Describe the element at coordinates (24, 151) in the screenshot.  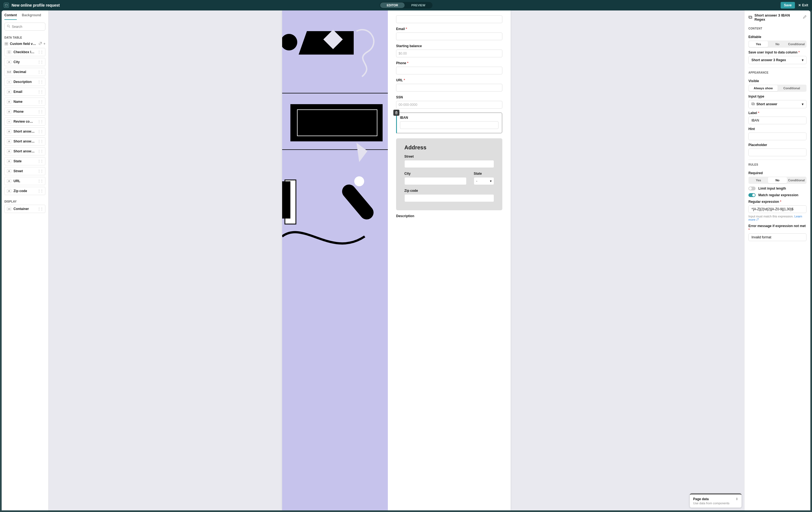
I see `field-label: Short answer 3 R...` at that location.